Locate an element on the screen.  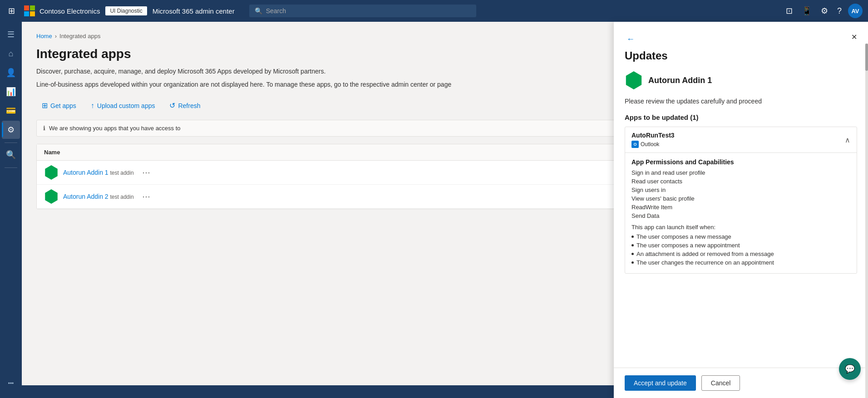
billing-icon: 💳 is located at coordinates (11, 111).